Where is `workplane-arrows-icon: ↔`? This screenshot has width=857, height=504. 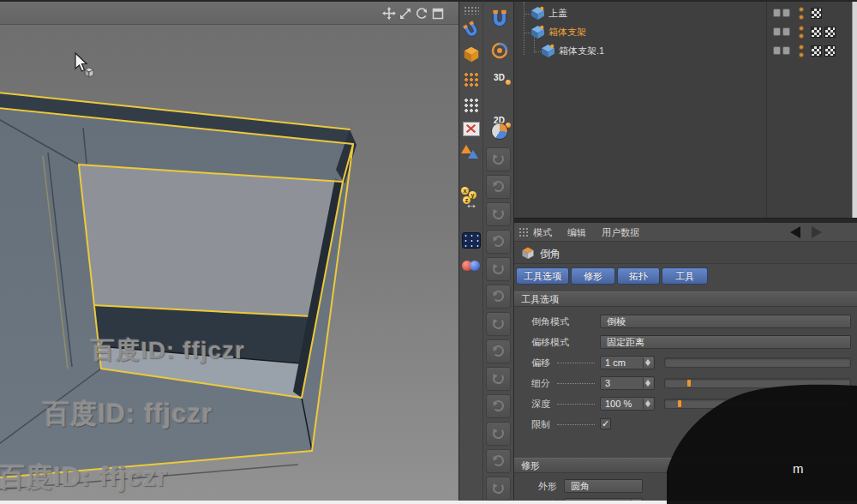
workplane-arrows-icon: ↔ is located at coordinates (471, 203).